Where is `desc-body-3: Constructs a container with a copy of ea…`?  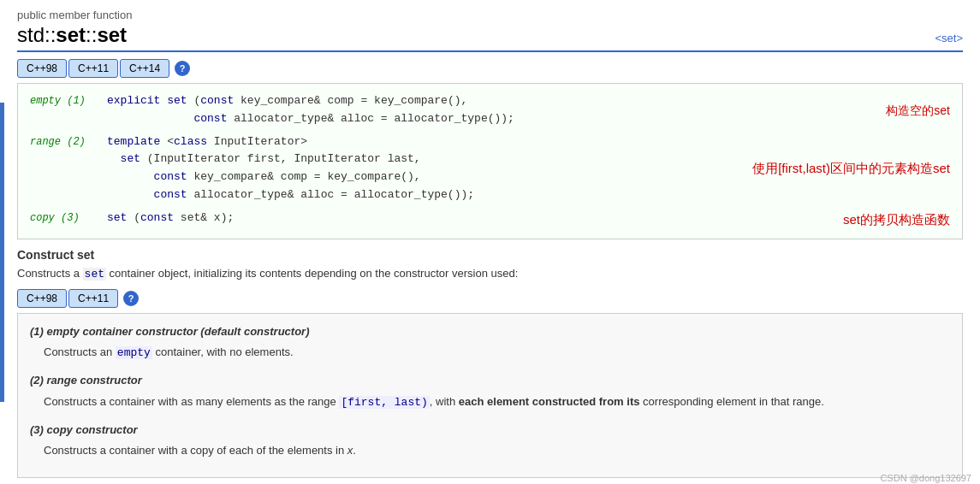
desc-body-3: Constructs a container with a copy of ea… is located at coordinates (490, 451).